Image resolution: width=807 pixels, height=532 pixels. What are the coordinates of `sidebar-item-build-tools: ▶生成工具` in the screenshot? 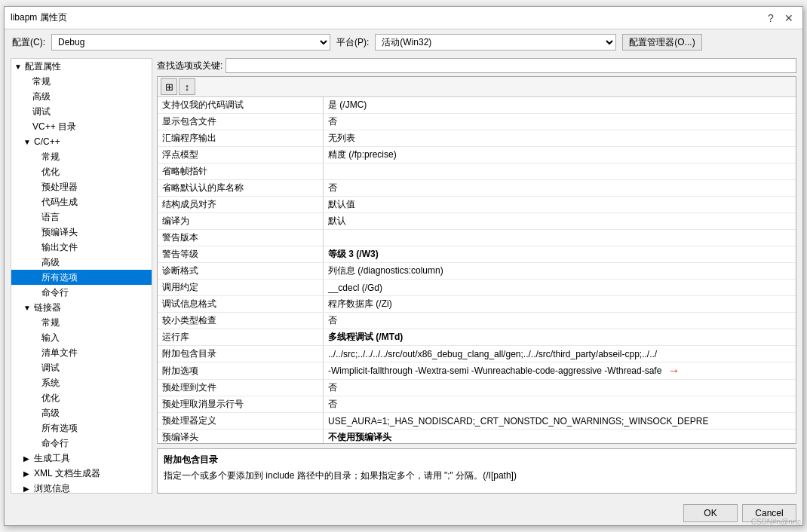 It's located at (81, 458).